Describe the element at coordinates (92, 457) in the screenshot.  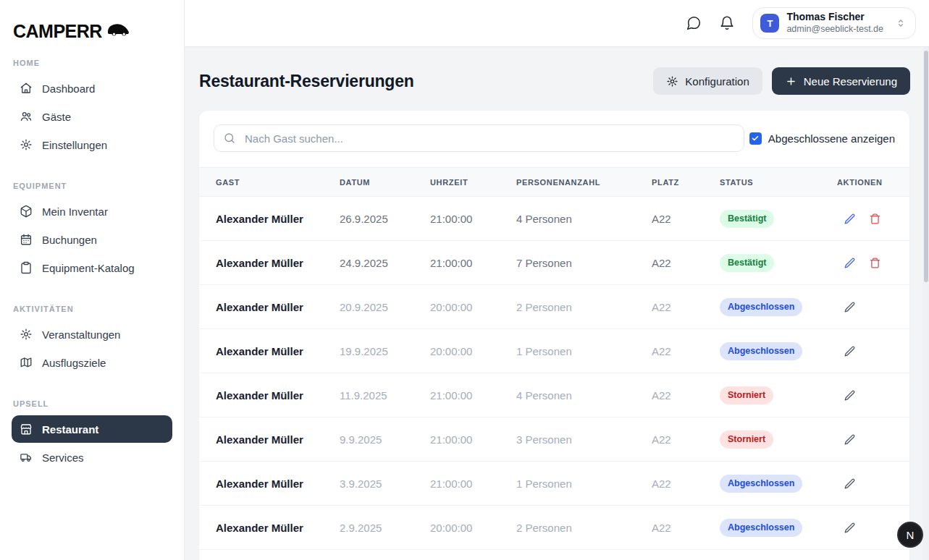
I see `sidebar-item-services: Services` at that location.